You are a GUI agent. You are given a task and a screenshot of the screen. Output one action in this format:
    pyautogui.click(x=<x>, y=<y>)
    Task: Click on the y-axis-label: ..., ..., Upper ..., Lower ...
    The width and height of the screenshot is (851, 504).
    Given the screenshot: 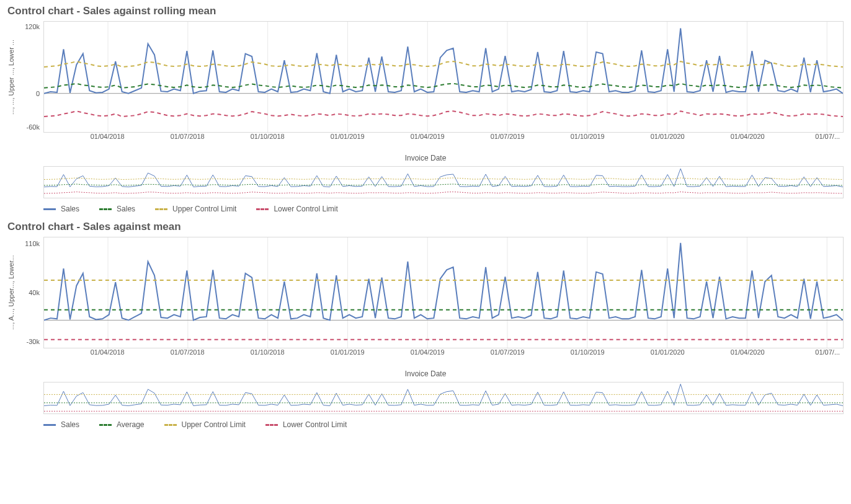 What is the action you would take?
    pyautogui.click(x=12, y=77)
    